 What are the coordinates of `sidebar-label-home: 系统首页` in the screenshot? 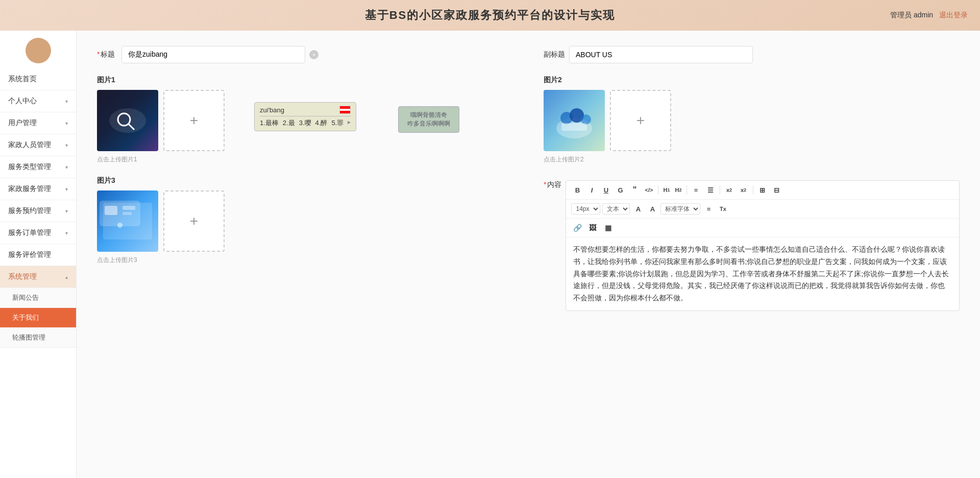 It's located at (22, 79).